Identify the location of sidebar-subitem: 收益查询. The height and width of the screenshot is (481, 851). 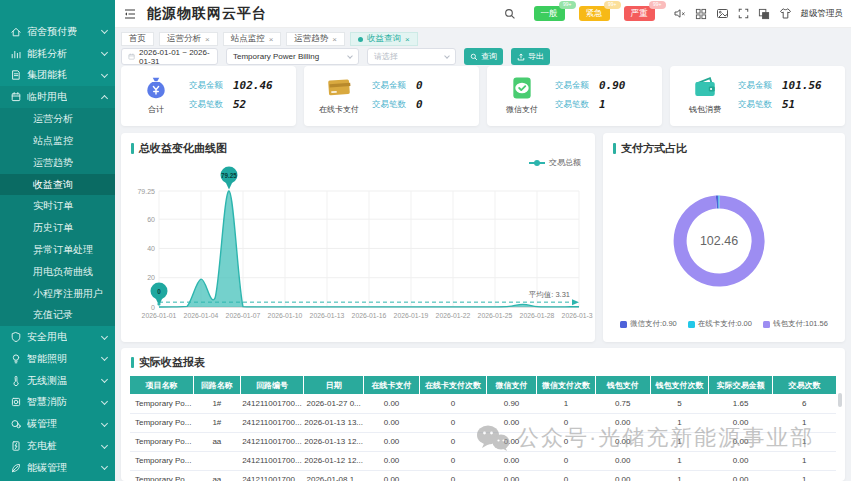
(58, 185).